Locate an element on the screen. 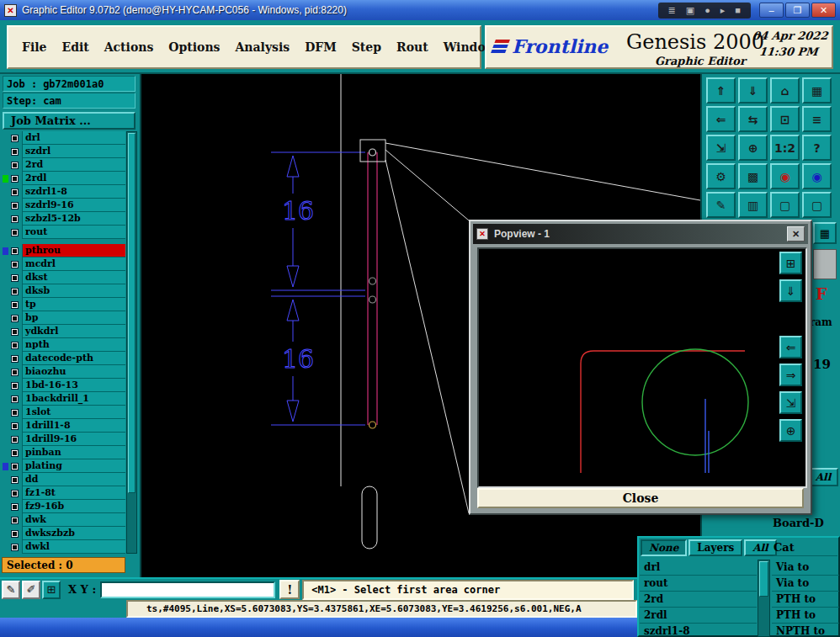 The width and height of the screenshot is (840, 637). layer-name: dwk is located at coordinates (74, 520).